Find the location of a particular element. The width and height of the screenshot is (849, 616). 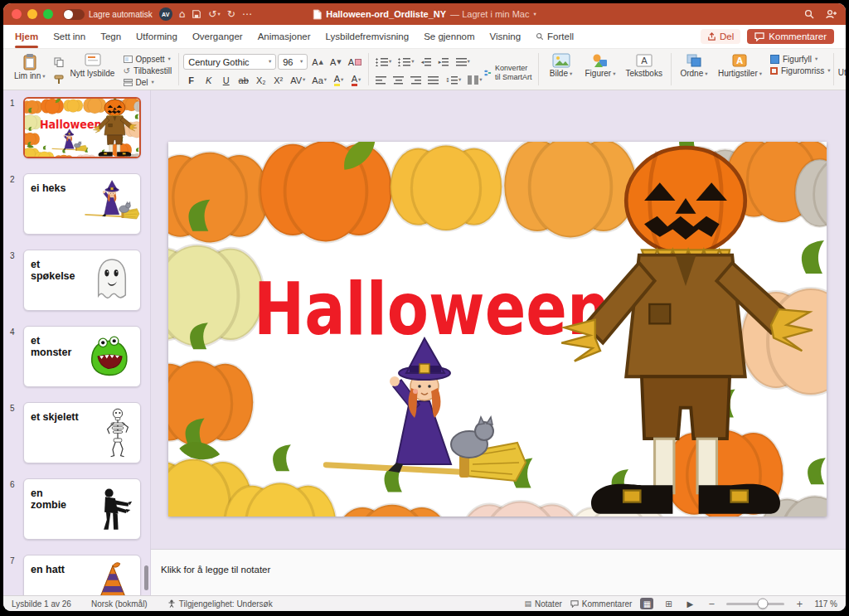

shrink-font-button: A▼ is located at coordinates (336, 61).